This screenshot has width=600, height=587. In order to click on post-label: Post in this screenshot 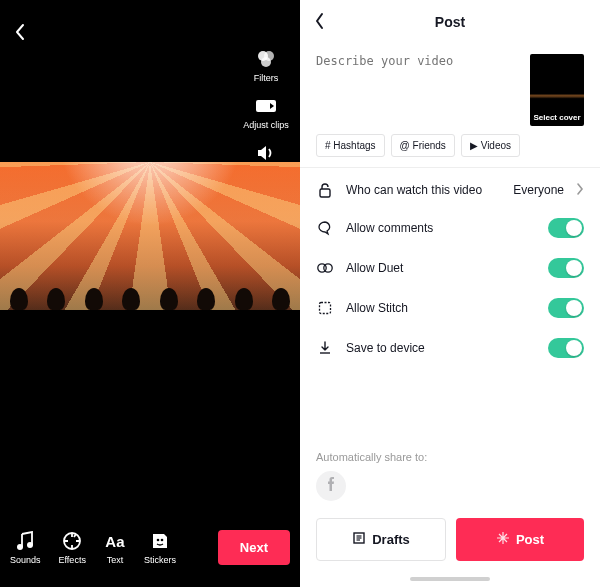, I will do `click(530, 540)`.